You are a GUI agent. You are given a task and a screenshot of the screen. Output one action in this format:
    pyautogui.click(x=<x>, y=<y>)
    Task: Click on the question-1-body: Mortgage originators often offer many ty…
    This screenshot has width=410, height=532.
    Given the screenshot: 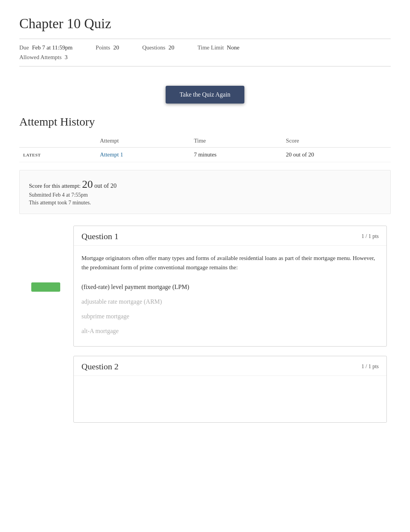 What is the action you would take?
    pyautogui.click(x=230, y=261)
    